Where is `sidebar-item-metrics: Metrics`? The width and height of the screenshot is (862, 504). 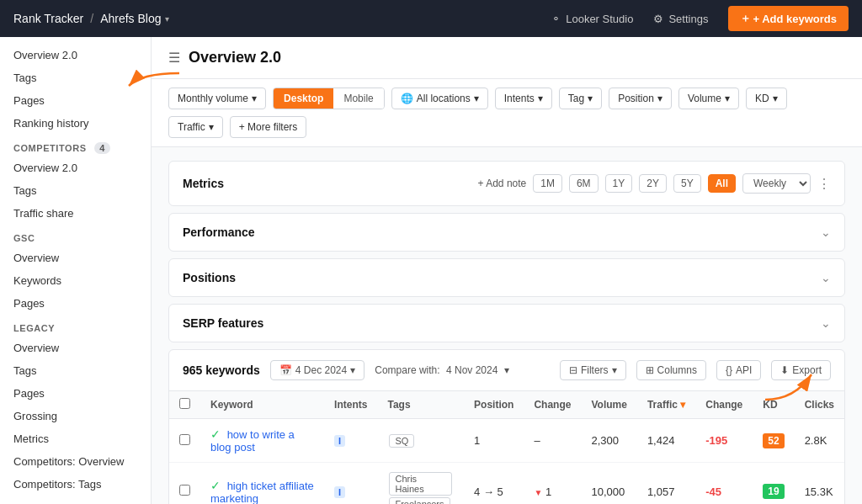 sidebar-item-metrics: Metrics is located at coordinates (76, 439).